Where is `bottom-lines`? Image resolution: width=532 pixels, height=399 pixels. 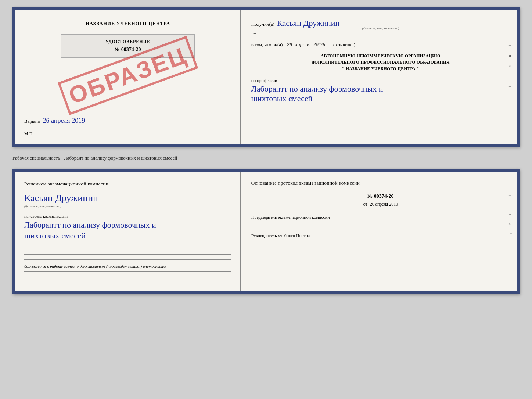 bottom-lines is located at coordinates (128, 254).